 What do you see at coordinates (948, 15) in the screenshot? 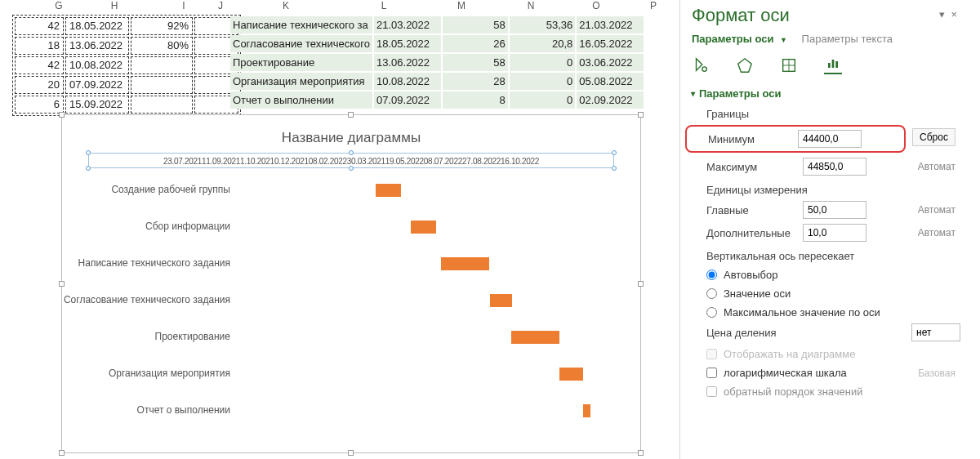
I see `pane-controls: ▾ ×` at bounding box center [948, 15].